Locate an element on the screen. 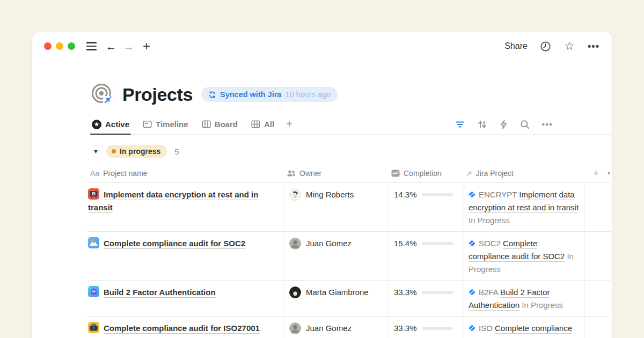 The image size is (644, 338). target-synced-database-icon is located at coordinates (102, 94).